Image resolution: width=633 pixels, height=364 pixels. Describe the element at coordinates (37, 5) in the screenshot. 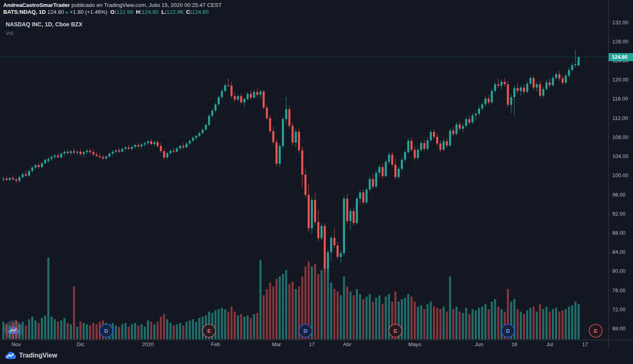

I see `author-name: AndreaCastroSmarTrader` at that location.